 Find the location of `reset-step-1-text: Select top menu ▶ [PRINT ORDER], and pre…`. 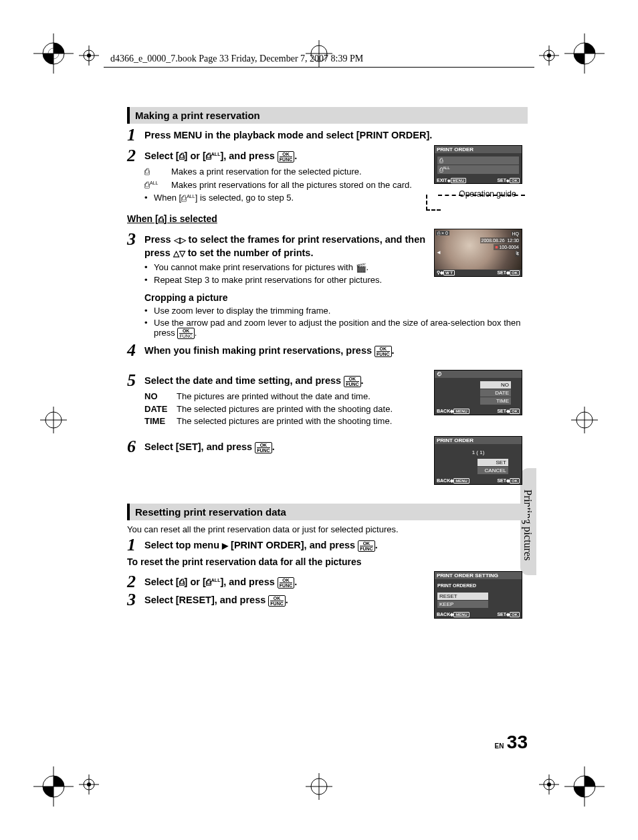

reset-step-1-text: Select top menu ▶ [PRINT ORDER], and pre… is located at coordinates (336, 546).